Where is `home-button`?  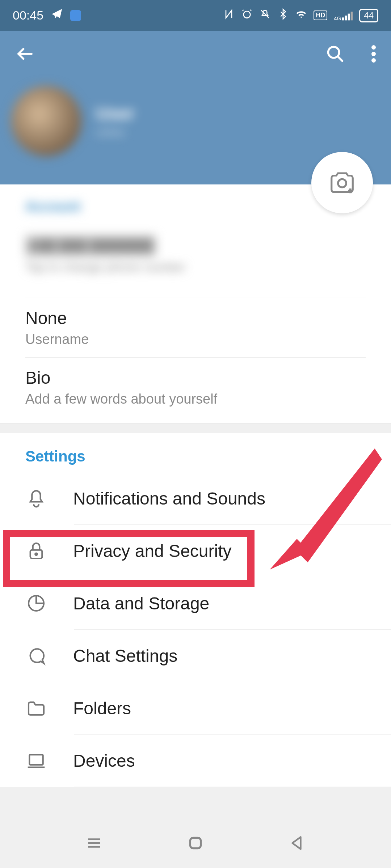
home-button is located at coordinates (196, 844).